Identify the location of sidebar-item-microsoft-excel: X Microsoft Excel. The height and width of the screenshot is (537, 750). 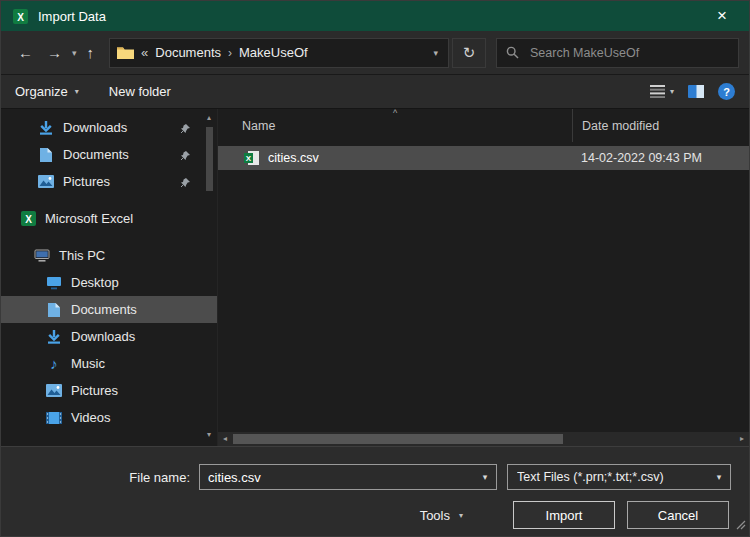
(109, 218).